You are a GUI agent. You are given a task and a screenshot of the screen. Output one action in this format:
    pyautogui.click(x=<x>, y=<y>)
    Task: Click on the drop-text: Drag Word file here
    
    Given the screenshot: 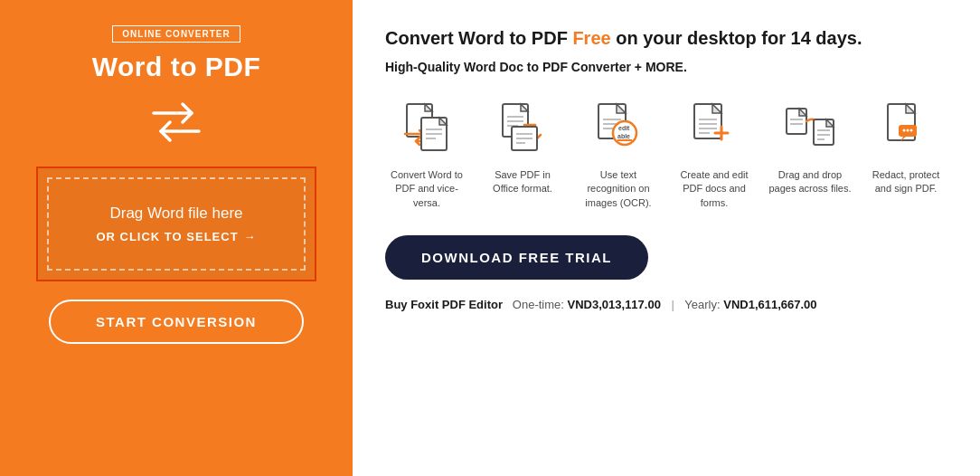 What is the action you would take?
    pyautogui.click(x=175, y=214)
    